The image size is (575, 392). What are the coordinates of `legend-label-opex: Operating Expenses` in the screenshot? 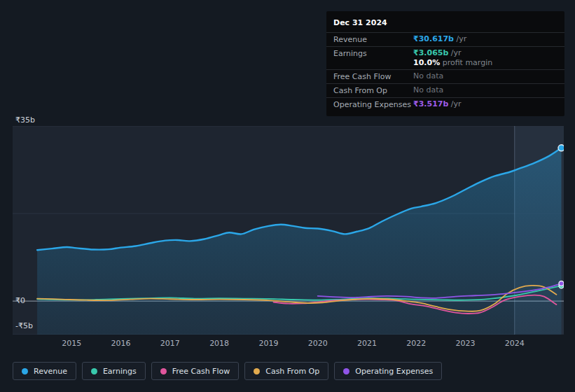 It's located at (394, 371).